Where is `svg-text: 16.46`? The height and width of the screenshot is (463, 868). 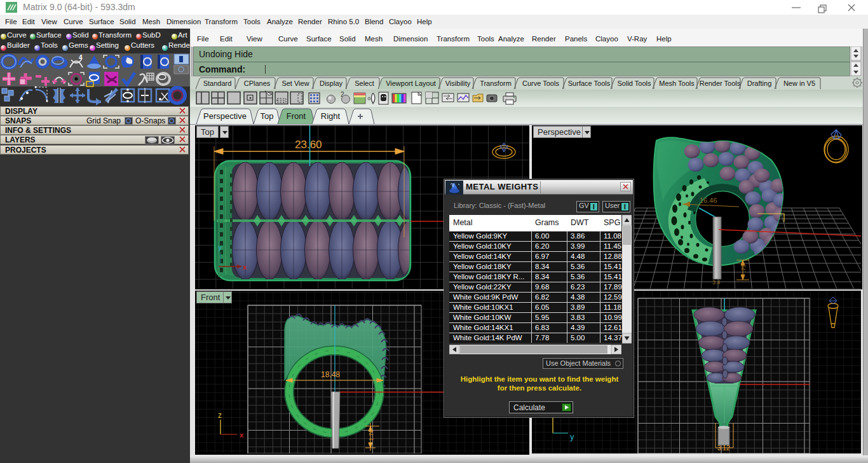
svg-text: 16.46 is located at coordinates (709, 200).